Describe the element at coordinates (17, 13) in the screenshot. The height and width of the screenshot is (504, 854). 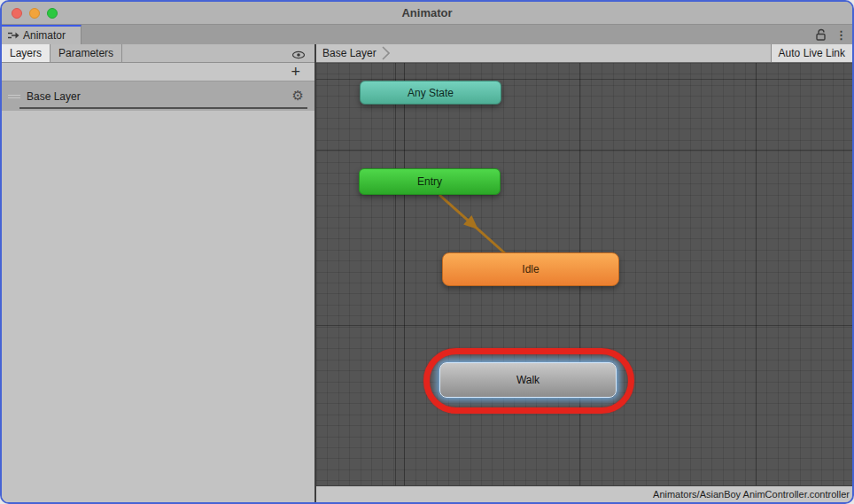
I see `close-button` at that location.